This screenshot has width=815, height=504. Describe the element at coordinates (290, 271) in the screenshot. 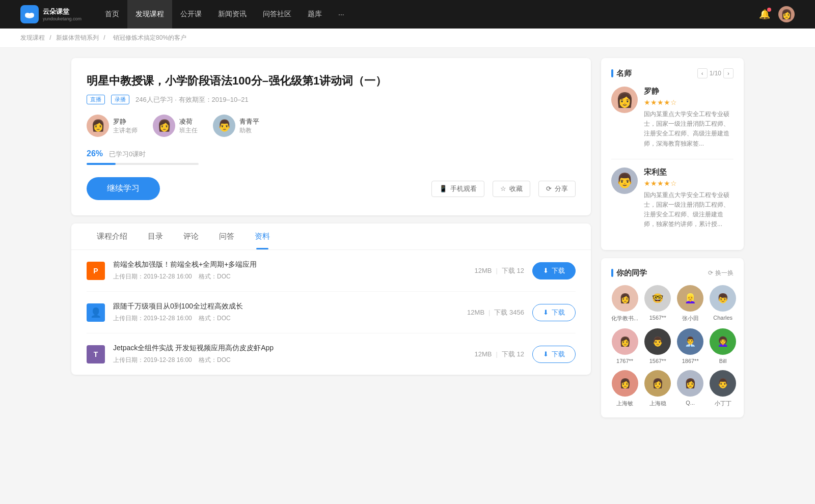

I see `res-info-0: 前端全栈加强版！前端全栈+全周期+多端应用 上传日期：2019-12-28 16…` at that location.